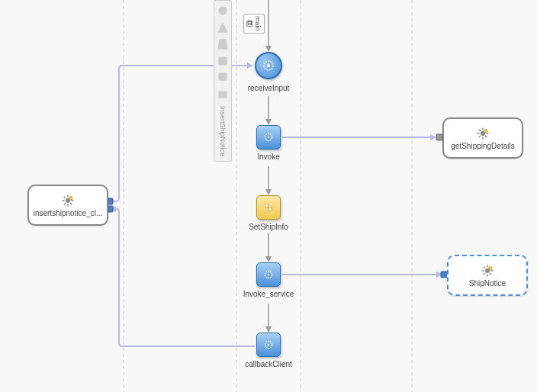 The width and height of the screenshot is (537, 392). I want to click on collapse-icon: ⊟, so click(249, 24).